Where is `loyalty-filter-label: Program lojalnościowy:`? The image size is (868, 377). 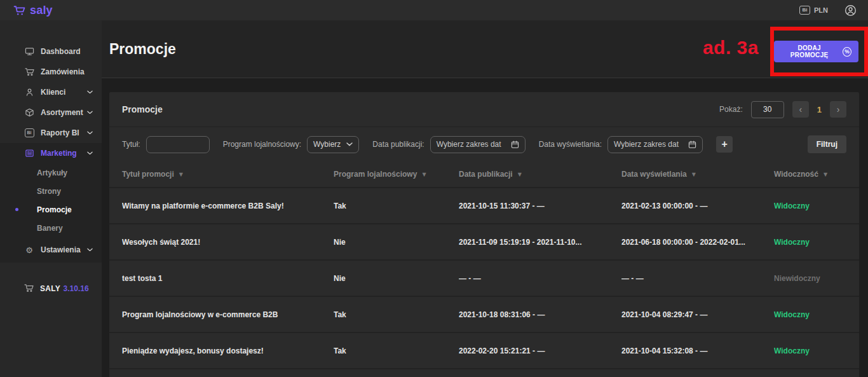
loyalty-filter-label: Program lojalnościowy: is located at coordinates (262, 144).